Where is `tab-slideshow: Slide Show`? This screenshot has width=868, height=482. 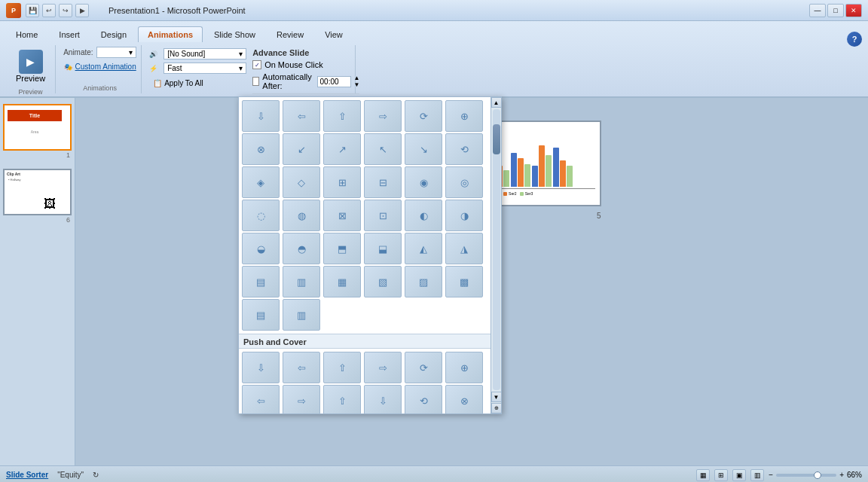 tab-slideshow: Slide Show is located at coordinates (235, 35).